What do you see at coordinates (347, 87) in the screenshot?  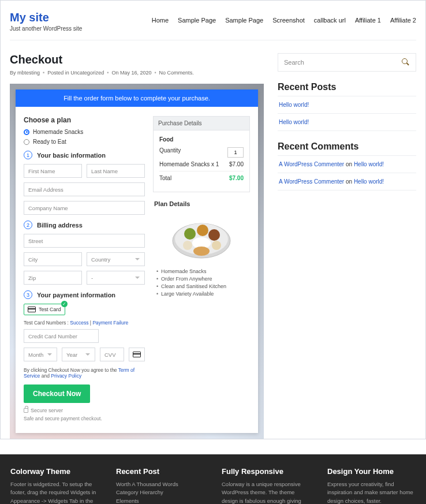 I see `recent-posts-heading: Recent Posts` at bounding box center [347, 87].